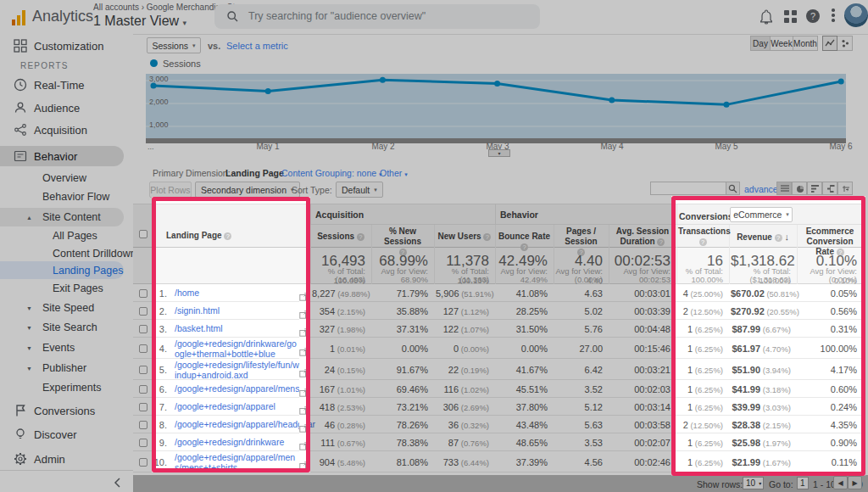  What do you see at coordinates (524, 242) in the screenshot?
I see `column-header-bounce-rate: Bounce Rate ?` at bounding box center [524, 242].